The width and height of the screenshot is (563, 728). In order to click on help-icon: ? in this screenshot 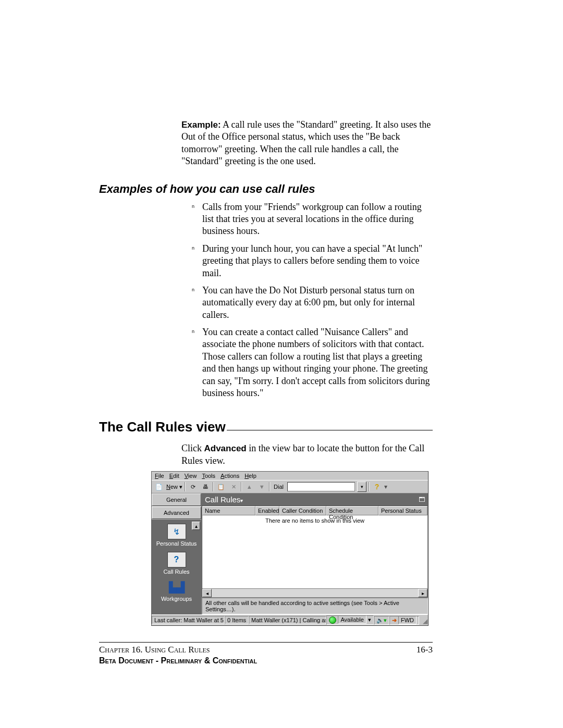, I will do `click(377, 487)`.